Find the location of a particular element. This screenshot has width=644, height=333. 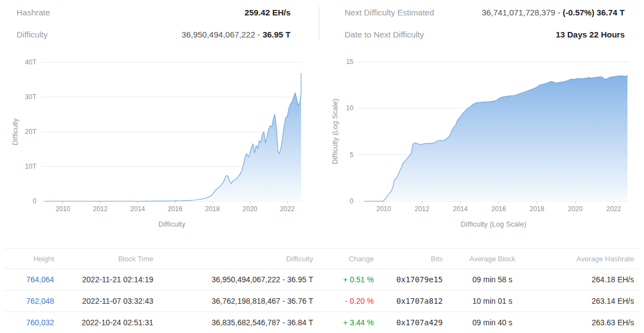

average-hashrate-cell: 264.18 EH/s is located at coordinates (588, 280).